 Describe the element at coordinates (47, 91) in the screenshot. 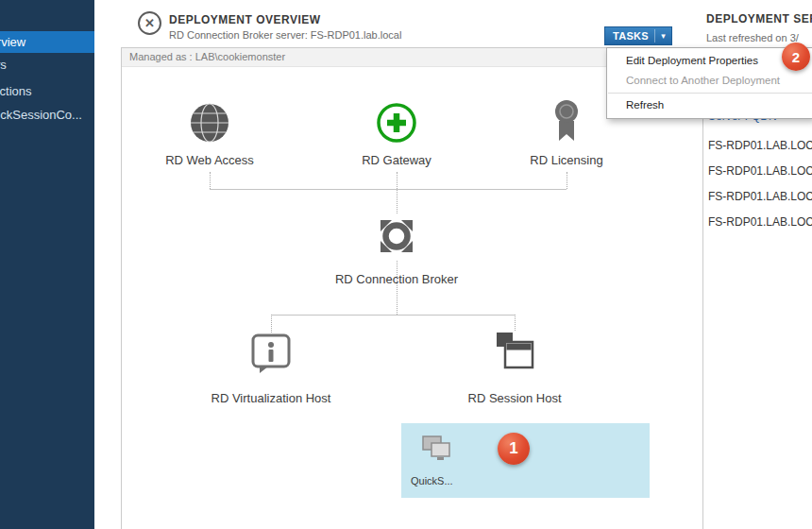

I see `sidebar-item-collections: Collections` at that location.